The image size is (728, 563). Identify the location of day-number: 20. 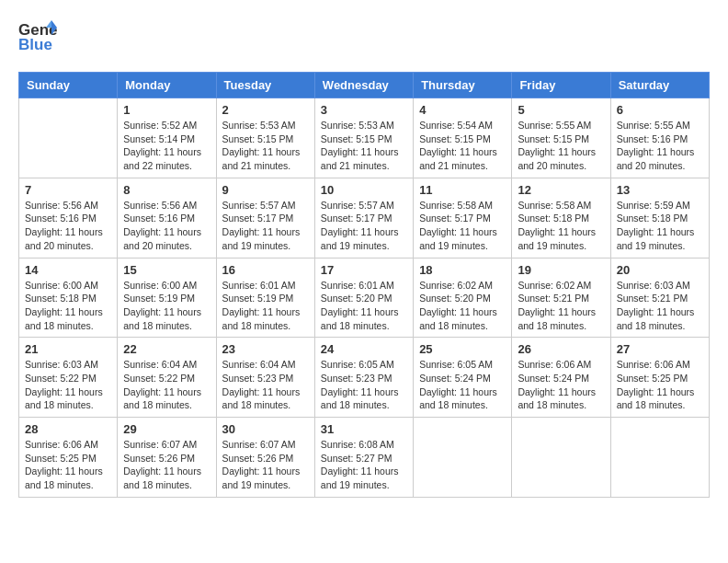
(660, 270).